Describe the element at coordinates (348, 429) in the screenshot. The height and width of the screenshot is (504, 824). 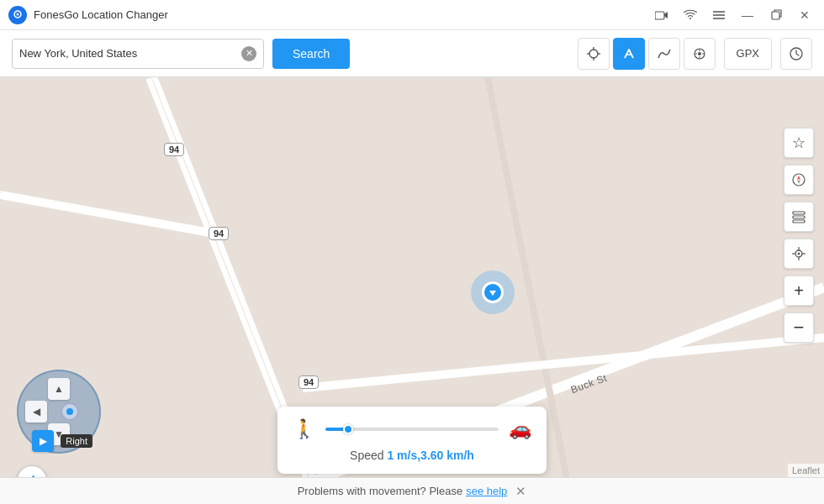
I see `speed-slider-thumb` at that location.